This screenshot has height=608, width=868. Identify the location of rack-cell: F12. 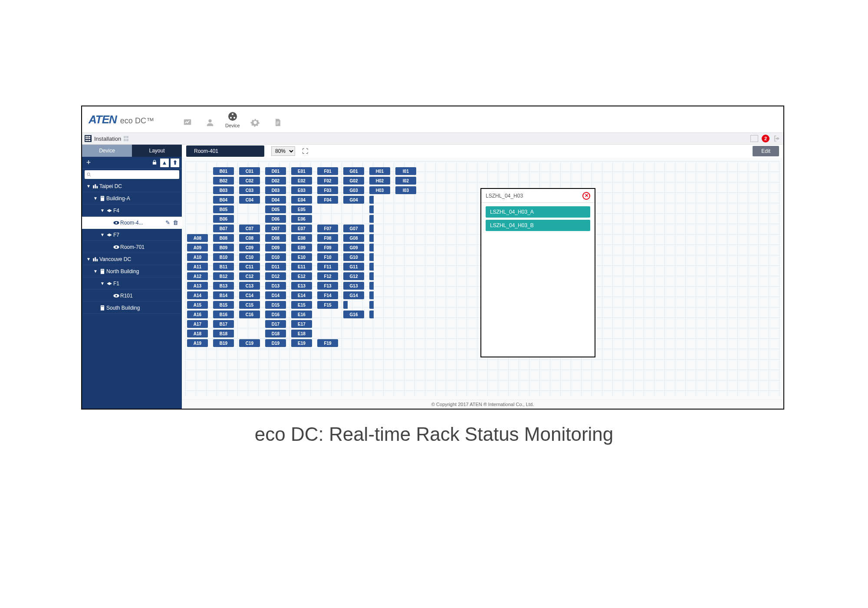
(328, 276).